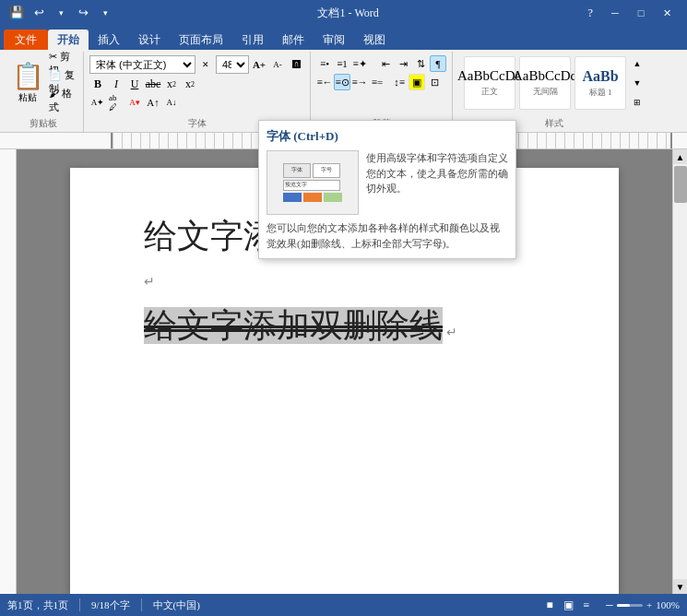  Describe the element at coordinates (172, 84) in the screenshot. I see `subscript-button: x2` at that location.